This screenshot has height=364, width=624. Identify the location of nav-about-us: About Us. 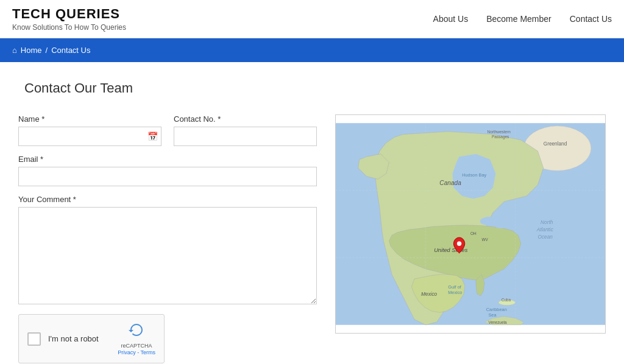
(451, 19).